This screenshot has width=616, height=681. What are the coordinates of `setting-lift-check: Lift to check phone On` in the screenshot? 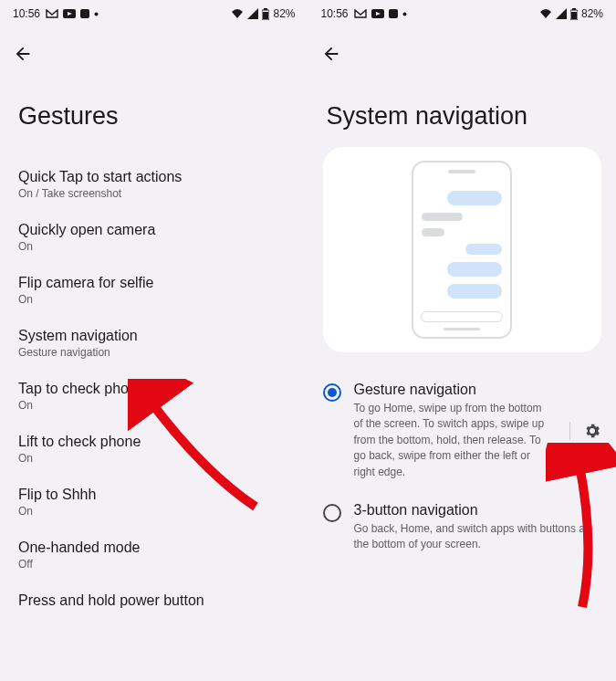 It's located at (154, 449).